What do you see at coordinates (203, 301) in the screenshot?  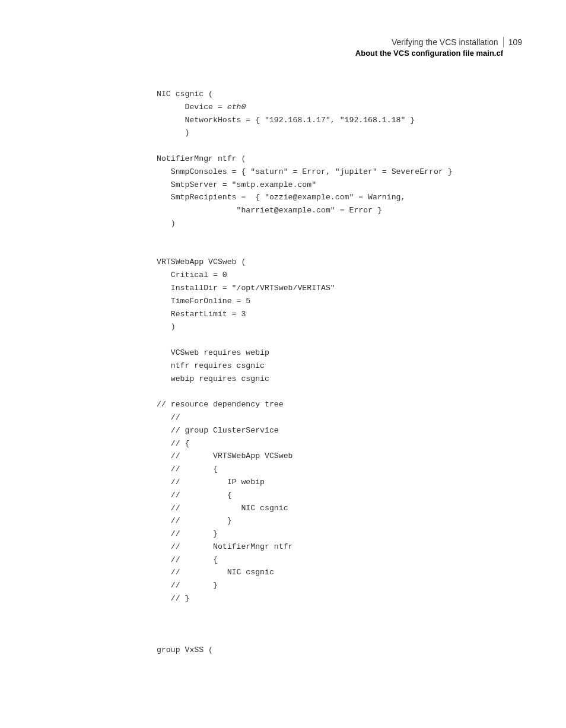 I see `code-line: TimeForOnline = 5` at bounding box center [203, 301].